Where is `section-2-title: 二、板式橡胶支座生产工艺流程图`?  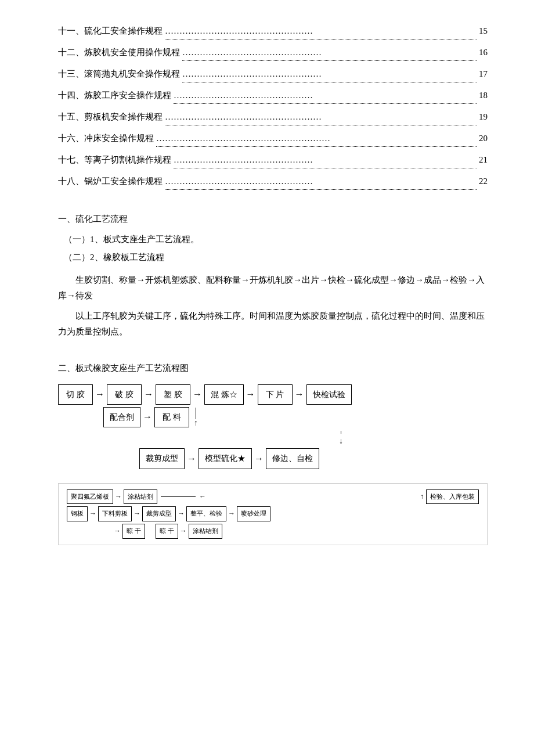 section-2-title: 二、板式橡胶支座生产工艺流程图 is located at coordinates (273, 368).